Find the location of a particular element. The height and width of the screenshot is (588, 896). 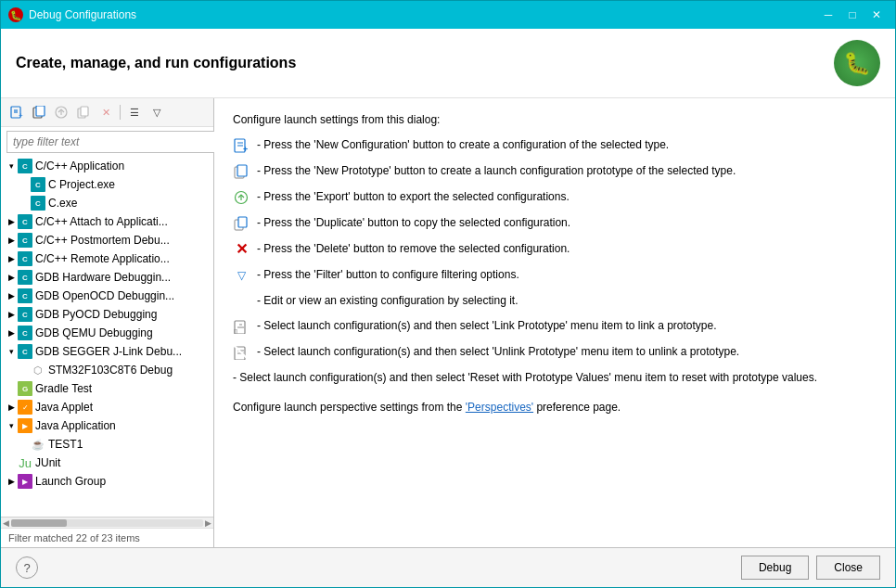

cpp-app-label: C/C++ Application is located at coordinates (80, 166).